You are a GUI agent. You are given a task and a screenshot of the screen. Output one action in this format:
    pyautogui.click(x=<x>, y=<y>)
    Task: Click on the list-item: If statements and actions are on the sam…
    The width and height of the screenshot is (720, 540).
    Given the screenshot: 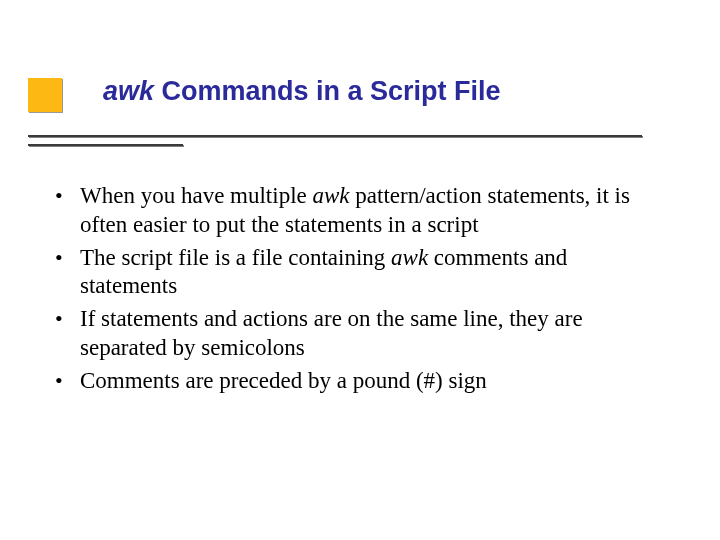 What is the action you would take?
    pyautogui.click(x=360, y=334)
    